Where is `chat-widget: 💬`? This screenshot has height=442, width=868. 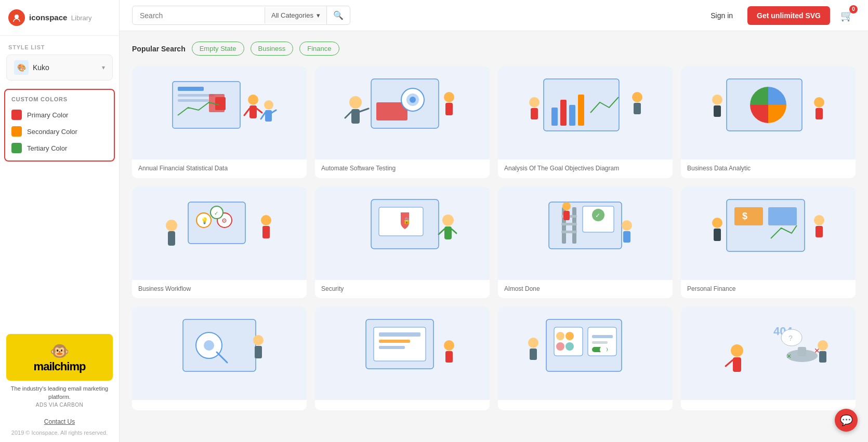 chat-widget: 💬 is located at coordinates (846, 420).